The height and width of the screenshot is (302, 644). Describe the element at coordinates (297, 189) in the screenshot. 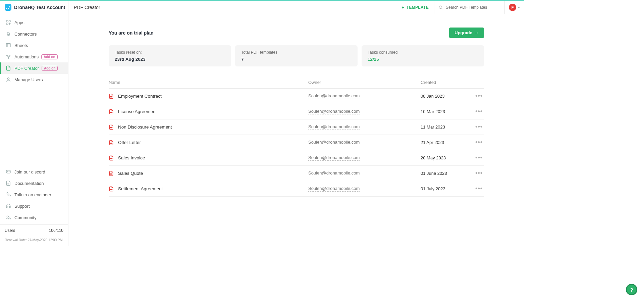

I see `table-row: Settlement AgreementSouleh@dronamobile.c…` at that location.